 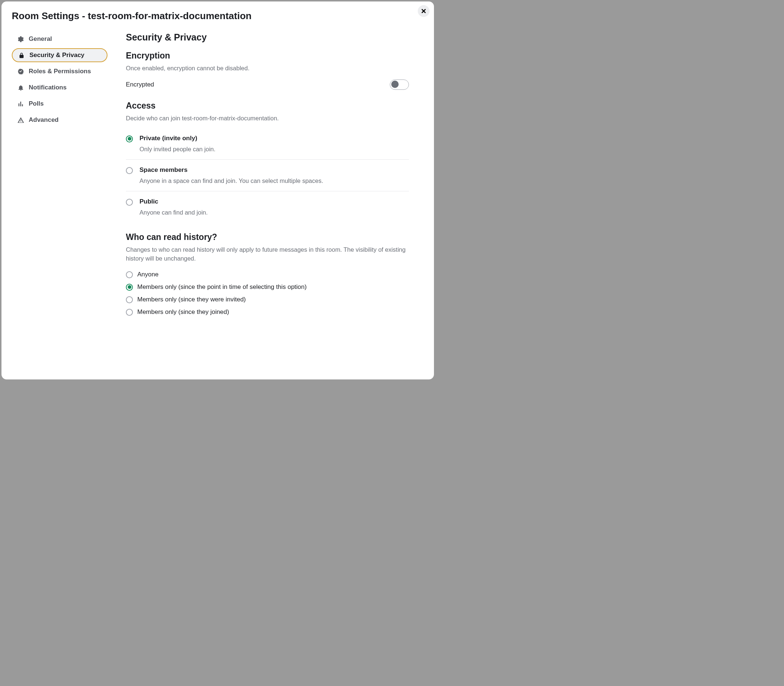 I want to click on access-option-private: Private (invite only) Only invited peopl…, so click(x=267, y=144).